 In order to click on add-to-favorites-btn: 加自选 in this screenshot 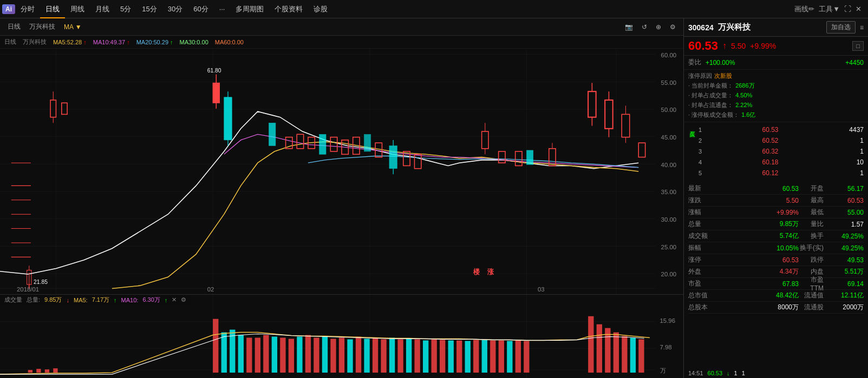, I will do `click(841, 27)`.